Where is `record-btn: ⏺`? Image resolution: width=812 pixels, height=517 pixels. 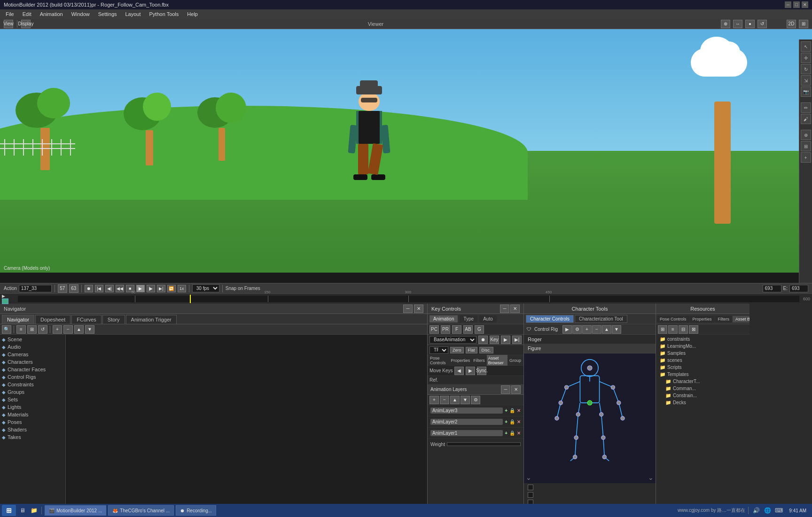
record-btn: ⏺ is located at coordinates (89, 289).